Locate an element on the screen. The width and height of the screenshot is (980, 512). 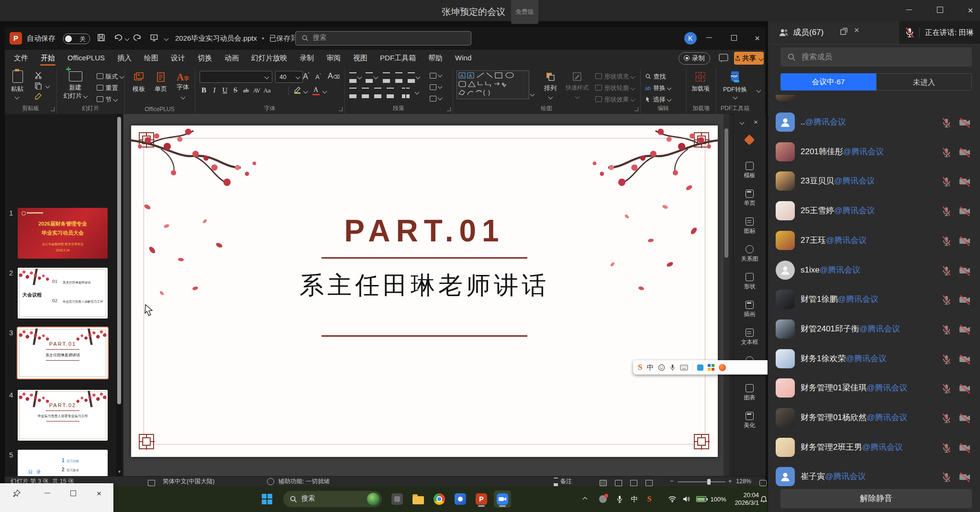
notes-button: 备注 is located at coordinates (563, 482).